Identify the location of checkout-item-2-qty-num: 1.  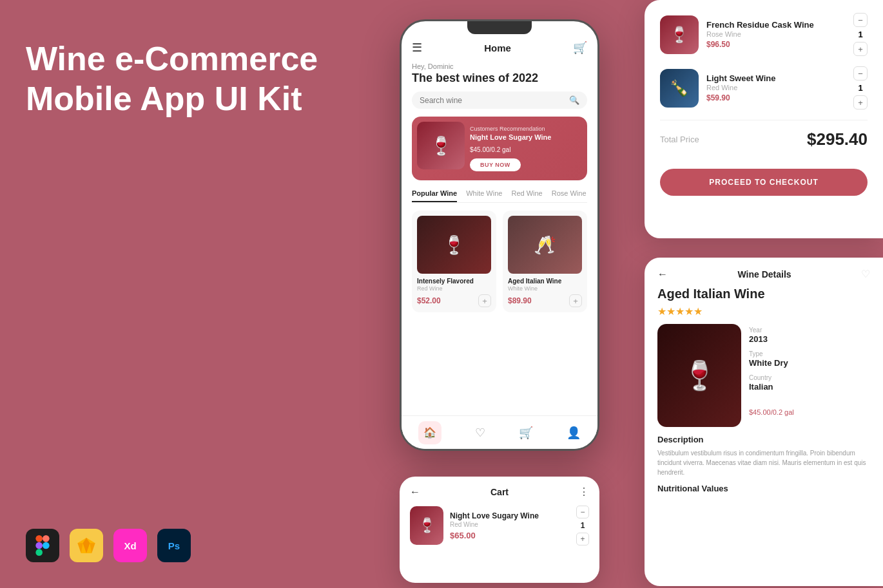
(860, 88).